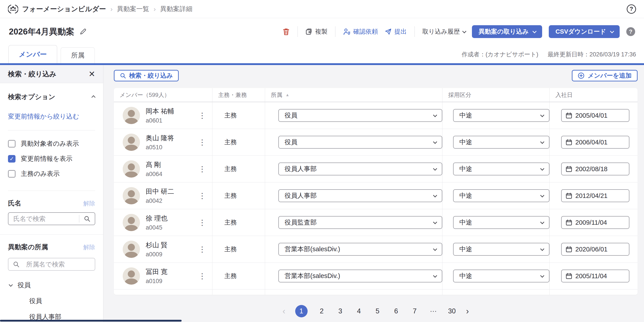 This screenshot has height=322, width=644. Describe the element at coordinates (89, 247) in the screenshot. I see `dept-filter-clear: 解除` at that location.